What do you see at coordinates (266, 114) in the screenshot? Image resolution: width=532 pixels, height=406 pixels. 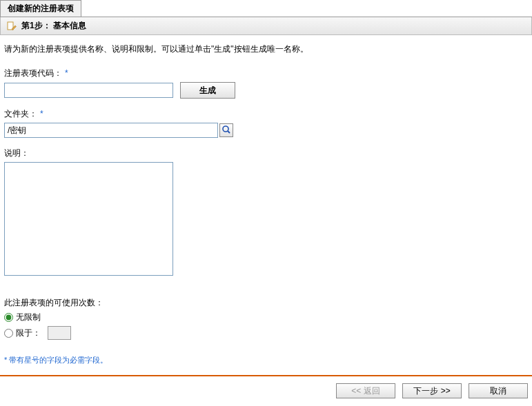 I see `folder-label: 文件夹：*` at bounding box center [266, 114].